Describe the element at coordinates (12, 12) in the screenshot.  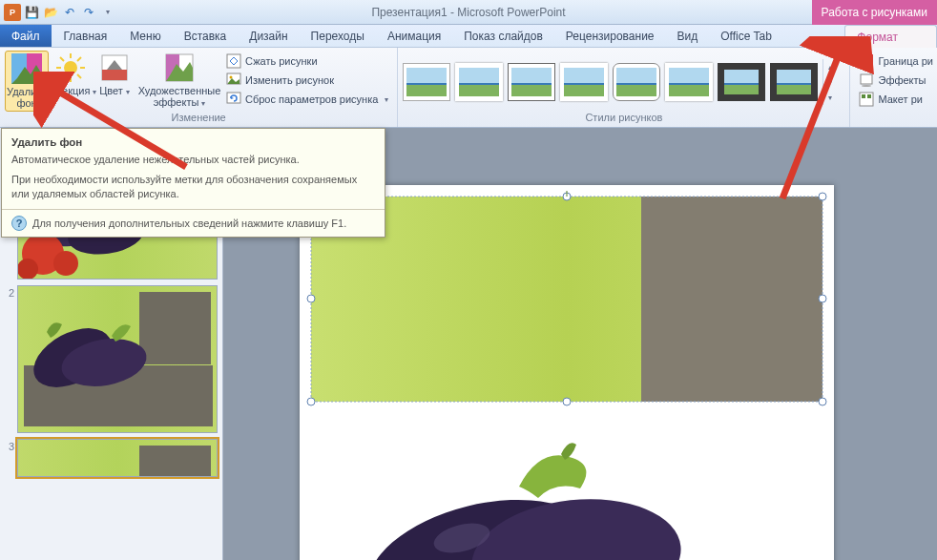
I see `app-icon: P` at that location.